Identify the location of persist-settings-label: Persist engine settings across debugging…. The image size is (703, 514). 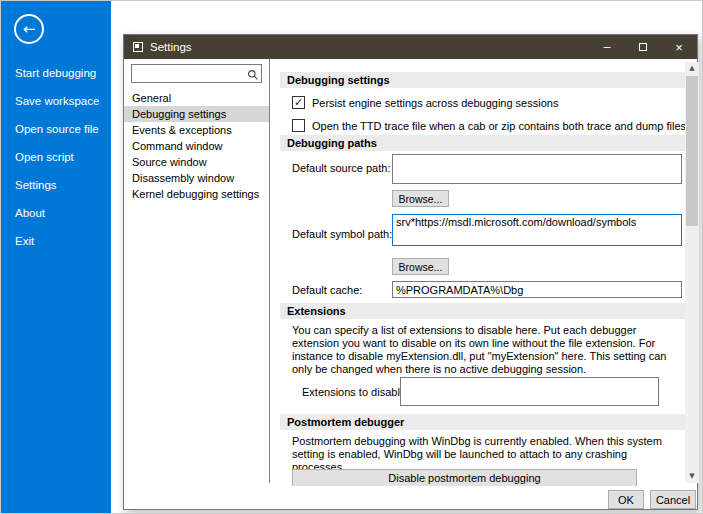
(435, 103).